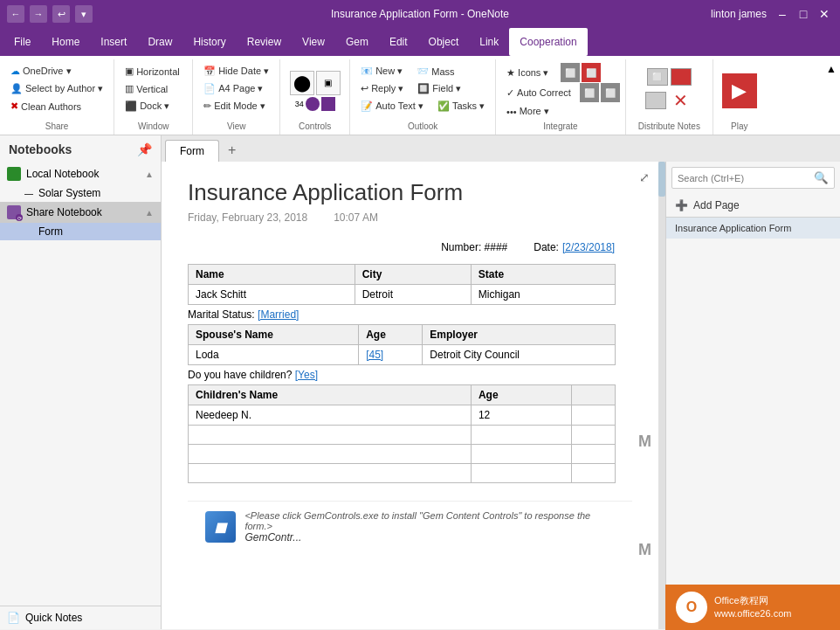 This screenshot has height=630, width=840. What do you see at coordinates (398, 42) in the screenshot?
I see `menu-edit: Edit` at bounding box center [398, 42].